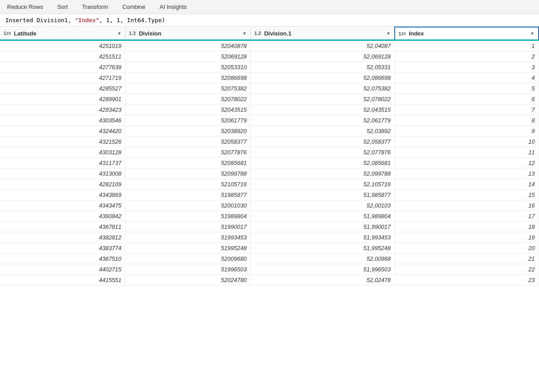 This screenshot has height=392, width=539. I want to click on table-row: 42776395205331052,053313, so click(269, 67).